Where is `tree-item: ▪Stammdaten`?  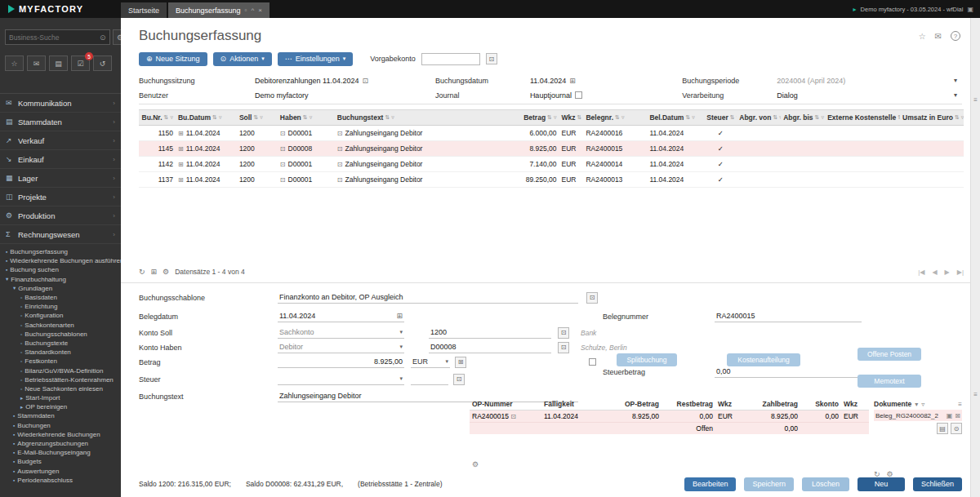 tree-item: ▪Stammdaten is located at coordinates (60, 416).